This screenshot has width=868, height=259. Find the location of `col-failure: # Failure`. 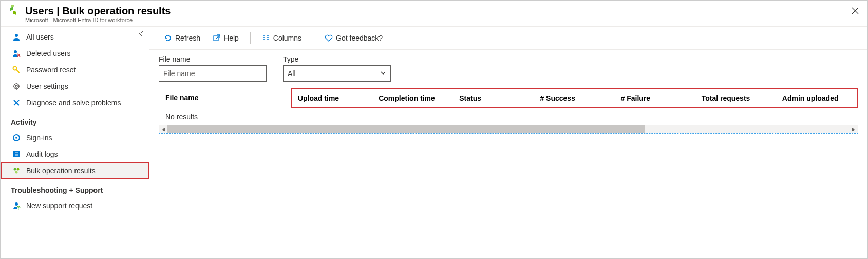

col-failure: # Failure is located at coordinates (655, 98).